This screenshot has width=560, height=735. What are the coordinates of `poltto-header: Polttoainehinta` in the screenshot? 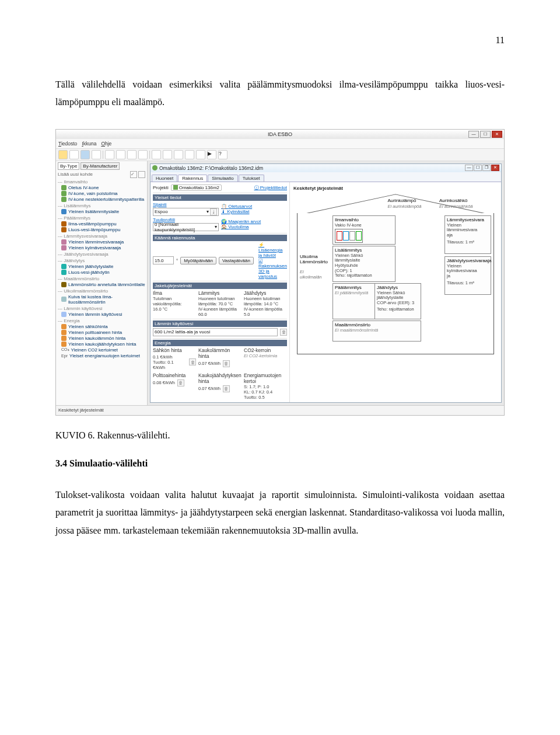 It's located at (174, 375).